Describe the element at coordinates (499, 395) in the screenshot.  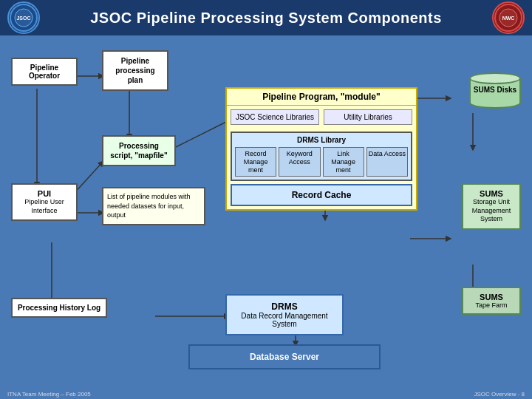
I see `footer-right: JSOC Overview - 8` at that location.